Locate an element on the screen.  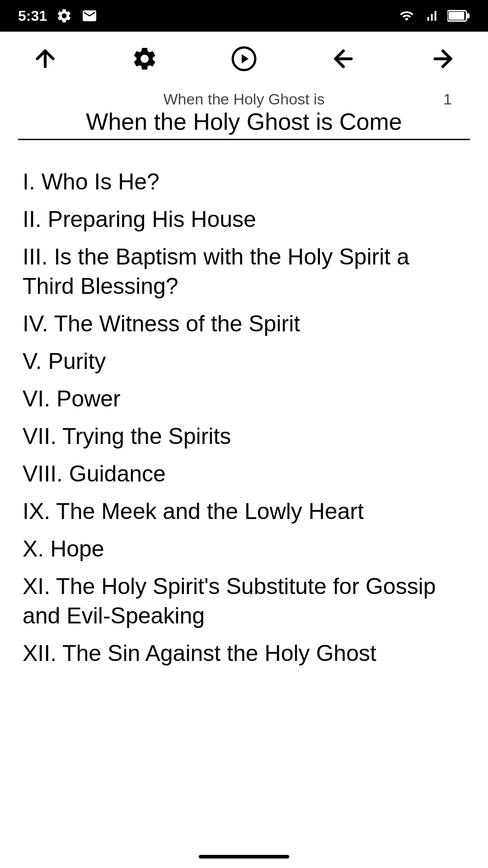
toc-item-11: XI. The Holy Spirit's Substitute for Gos… is located at coordinates (244, 601).